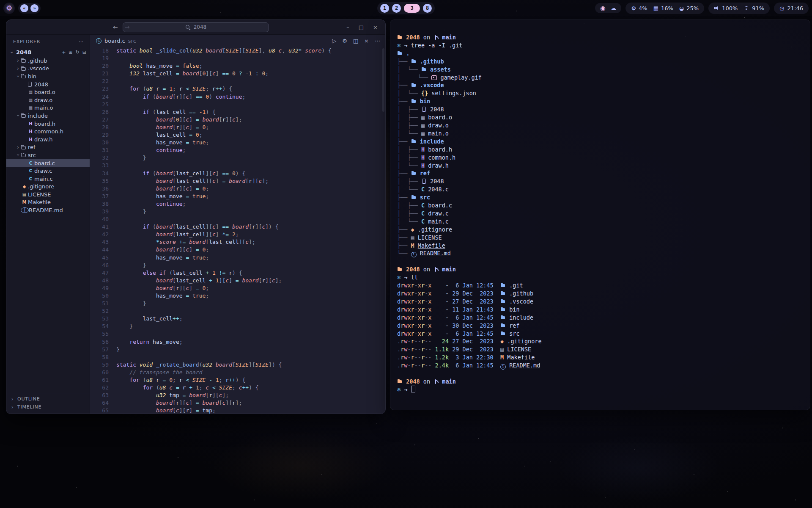  What do you see at coordinates (739, 8) in the screenshot?
I see `audio-network-widget: 100% 91%` at bounding box center [739, 8].